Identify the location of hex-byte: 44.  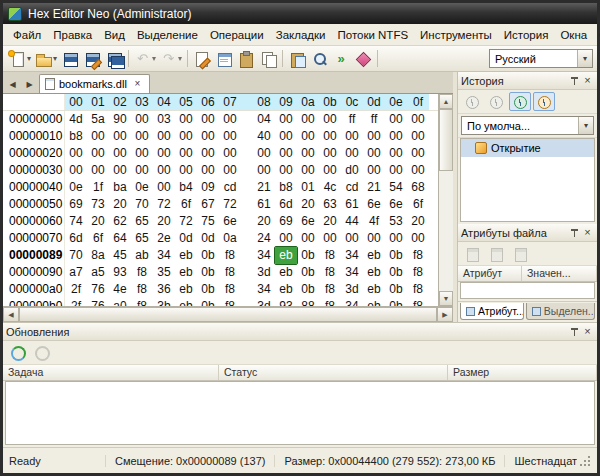
(352, 222).